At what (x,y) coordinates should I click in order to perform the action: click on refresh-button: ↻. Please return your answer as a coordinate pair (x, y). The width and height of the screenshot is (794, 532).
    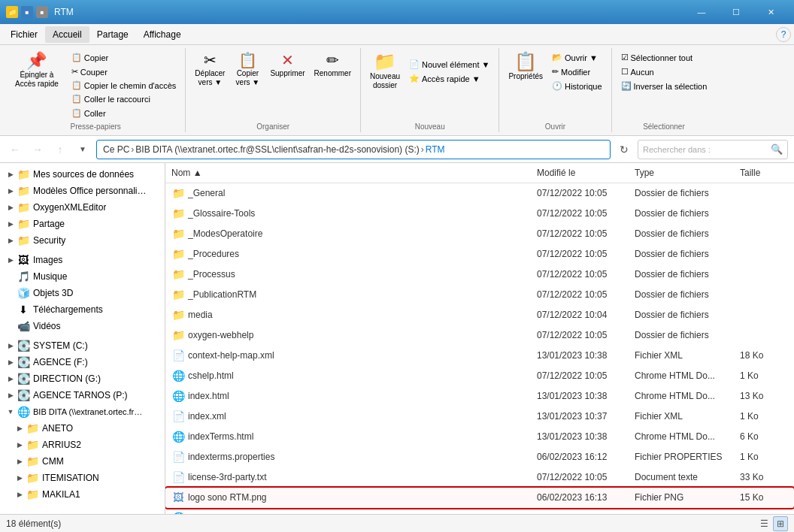
    Looking at the image, I should click on (624, 150).